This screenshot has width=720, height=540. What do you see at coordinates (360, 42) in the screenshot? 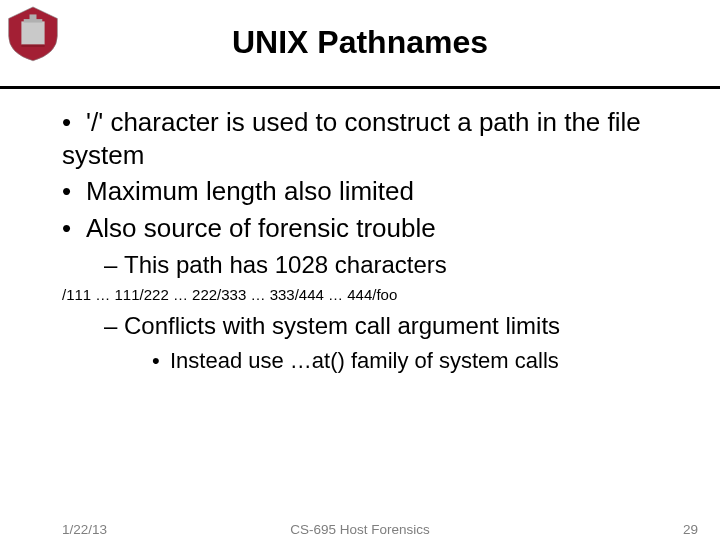
I see `slide-title: UNIX Pathnames` at bounding box center [360, 42].